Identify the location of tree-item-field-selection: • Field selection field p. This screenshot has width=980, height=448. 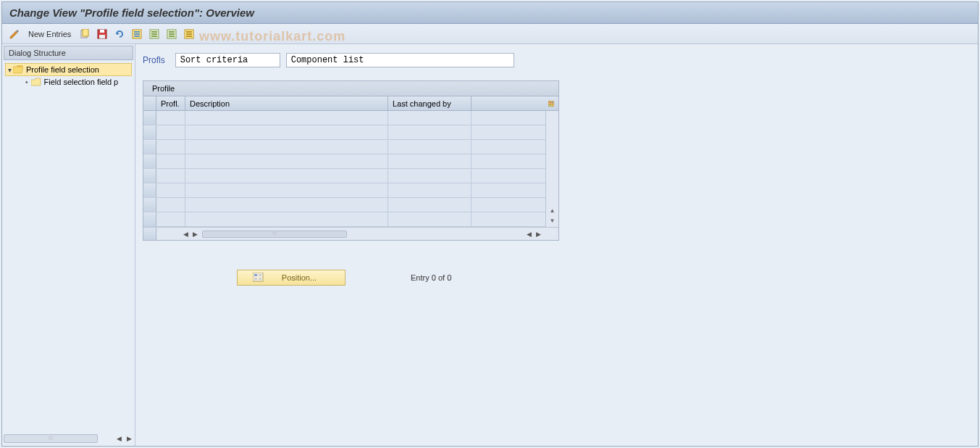
(68, 82).